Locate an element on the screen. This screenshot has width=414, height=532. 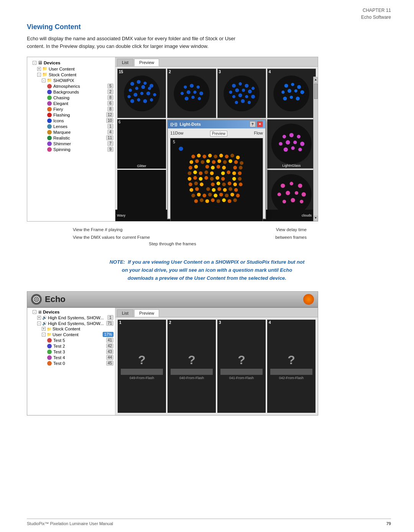
tree-showpix: - 📁 SHOWPIX is located at coordinates (71, 80).